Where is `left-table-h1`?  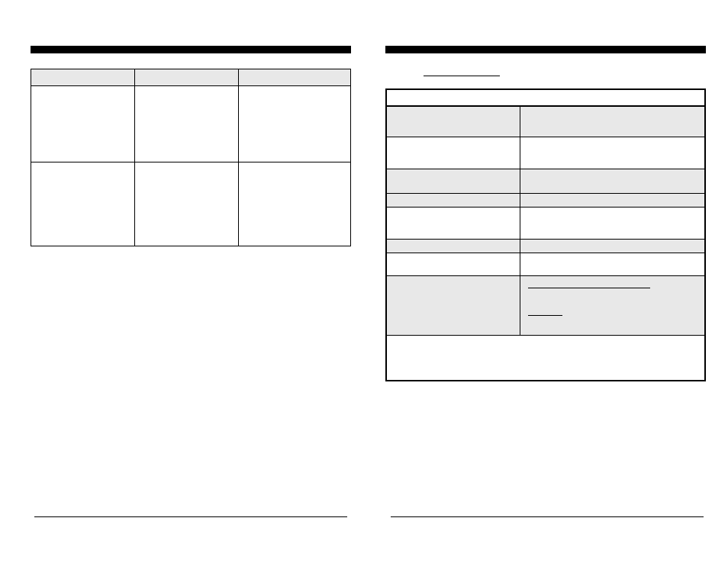
left-table-h1 is located at coordinates (83, 78).